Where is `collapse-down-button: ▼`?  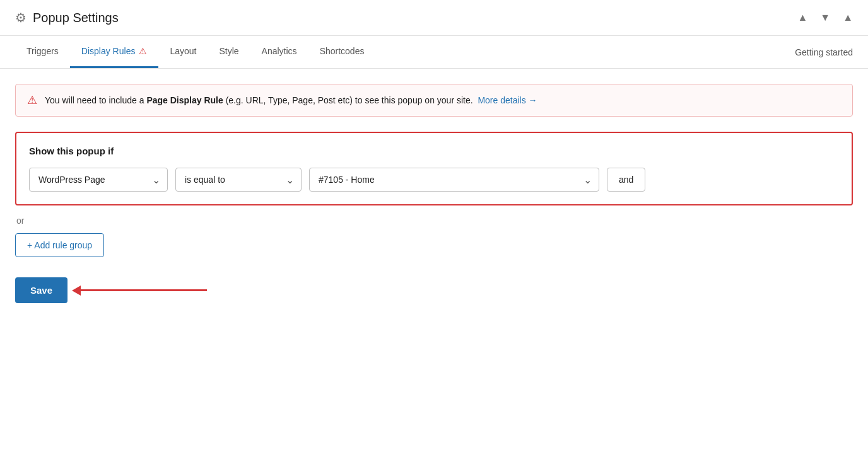
collapse-down-button: ▼ is located at coordinates (825, 18).